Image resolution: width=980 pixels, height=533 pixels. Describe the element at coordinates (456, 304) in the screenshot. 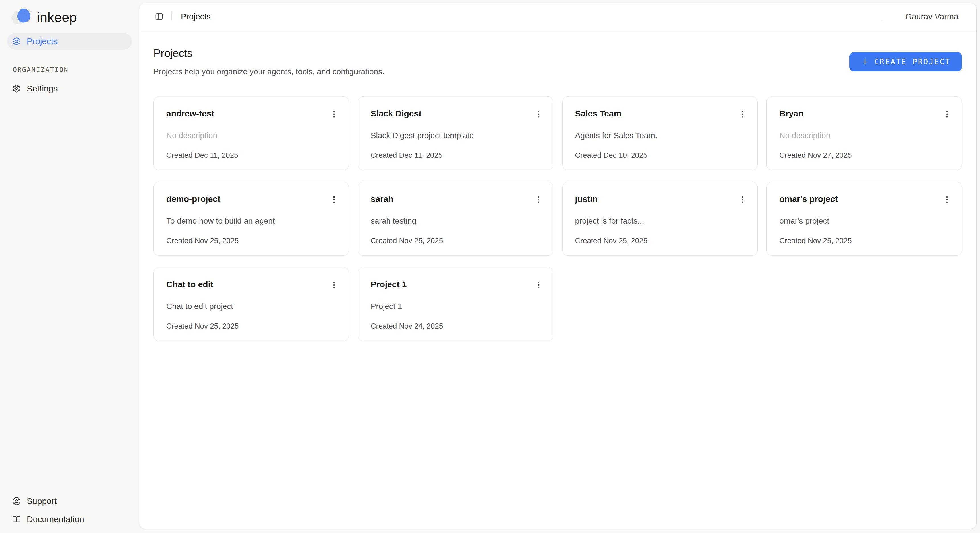

I see `project-card: Project 1 Project 1 Created Nov 24, 2025` at that location.